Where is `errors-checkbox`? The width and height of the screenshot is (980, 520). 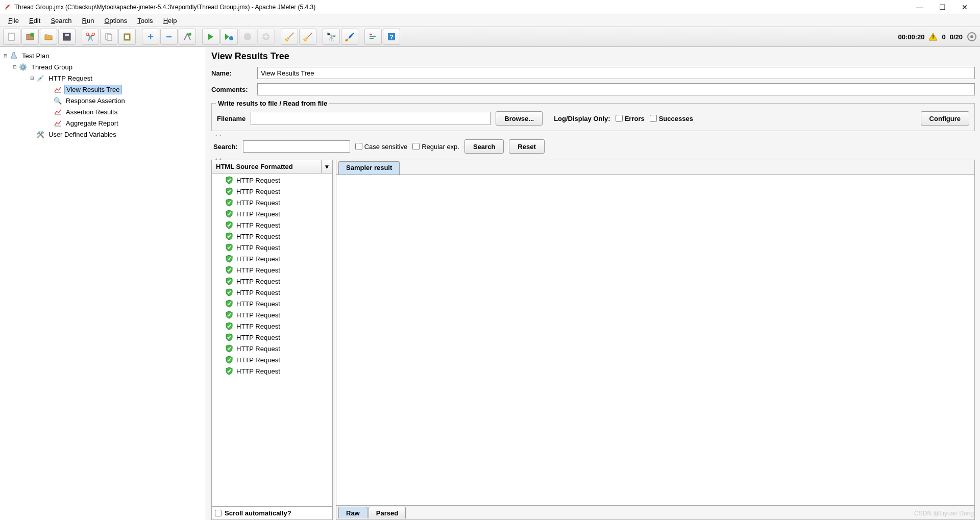
errors-checkbox is located at coordinates (619, 118).